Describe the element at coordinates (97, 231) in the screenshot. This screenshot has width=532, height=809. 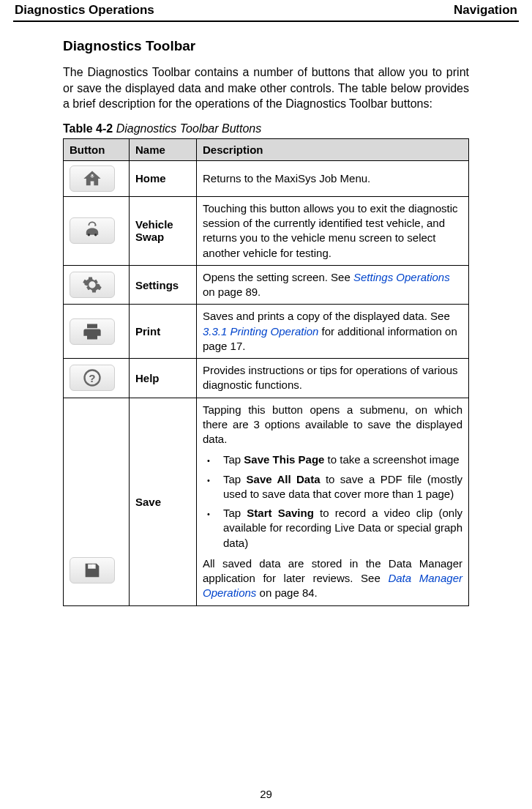
I see `button-cell-vehicle-swap` at that location.